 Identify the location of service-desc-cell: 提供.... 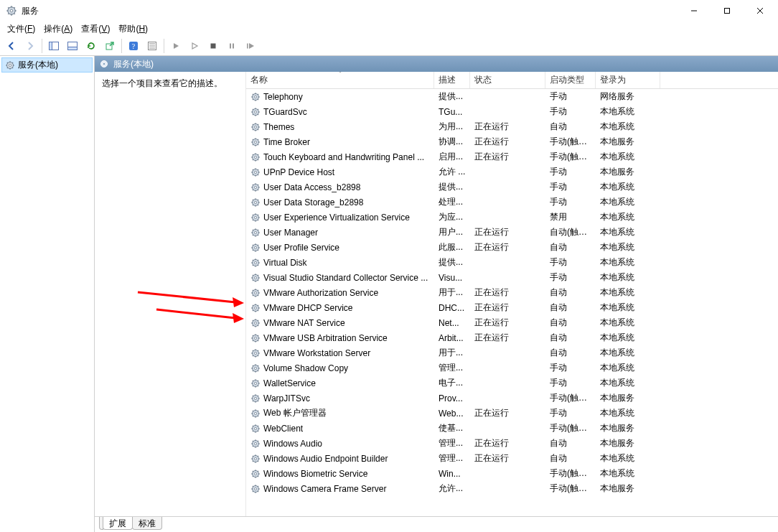
(452, 187).